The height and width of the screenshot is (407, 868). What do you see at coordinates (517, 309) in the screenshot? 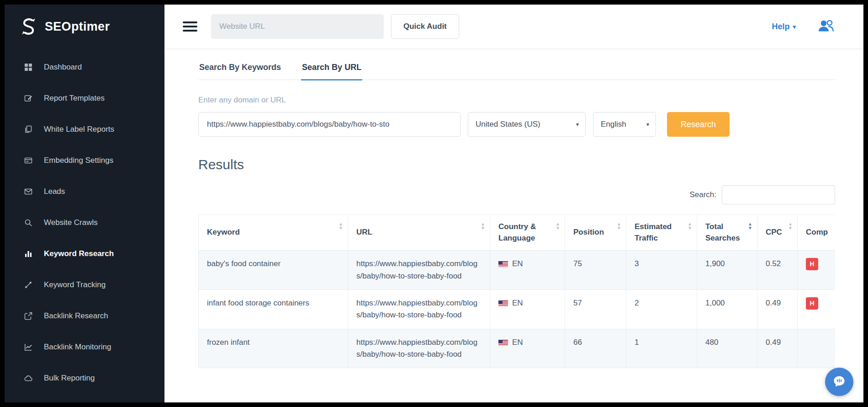
I see `table-row: infant food storage containers https://w…` at bounding box center [517, 309].